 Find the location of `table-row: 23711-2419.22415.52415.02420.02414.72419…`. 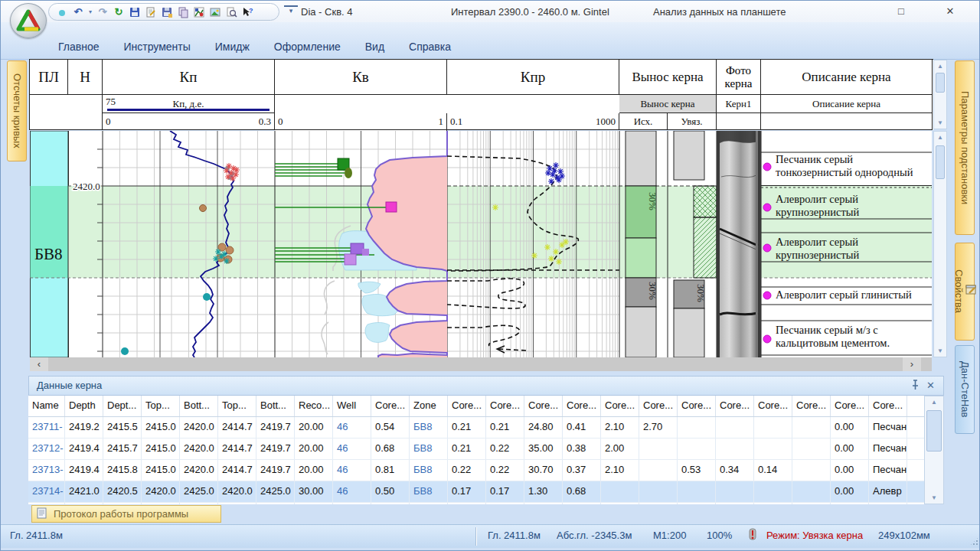

table-row: 23711-2419.22415.52415.02420.02414.72419… is located at coordinates (476, 428).